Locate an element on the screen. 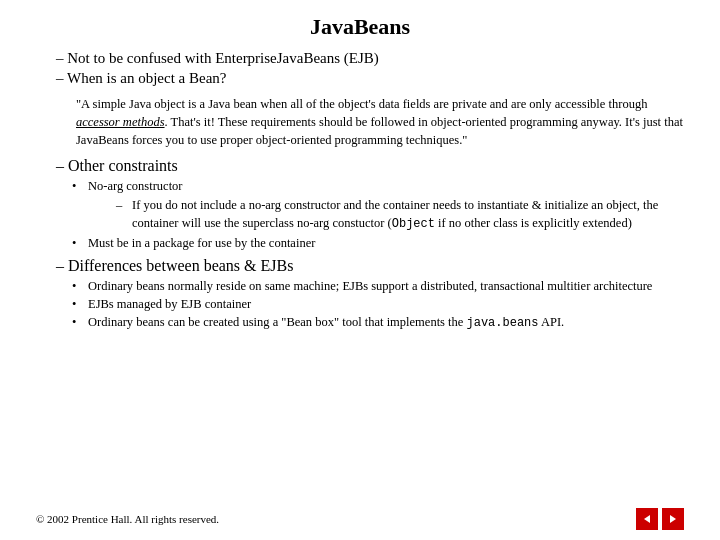 Image resolution: width=720 pixels, height=540 pixels. prev-button is located at coordinates (647, 519).